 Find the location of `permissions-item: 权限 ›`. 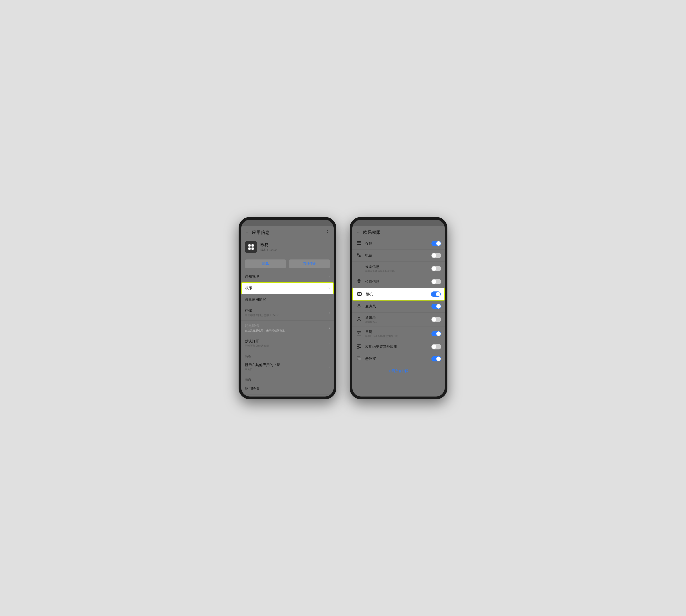

permissions-item: 权限 › is located at coordinates (288, 288).